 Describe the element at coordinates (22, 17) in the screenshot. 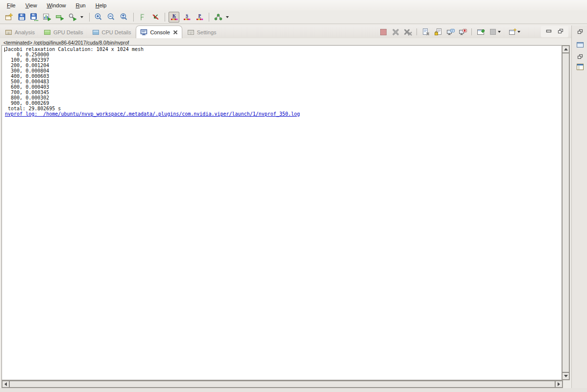

I see `save-icon` at that location.